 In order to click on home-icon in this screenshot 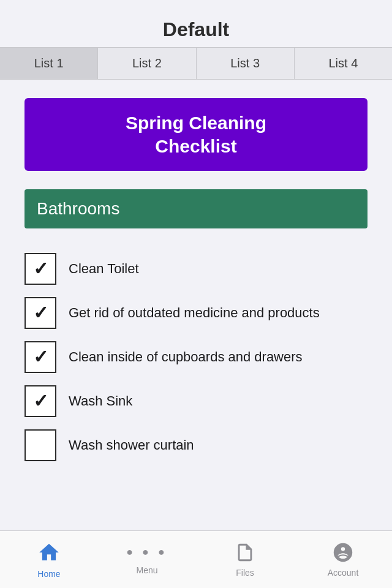, I will do `click(49, 554)`.